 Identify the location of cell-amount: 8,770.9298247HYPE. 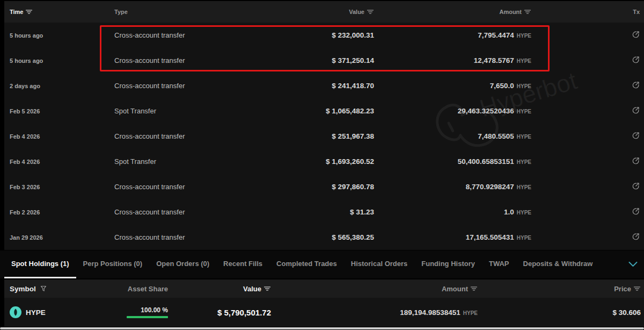
(453, 187).